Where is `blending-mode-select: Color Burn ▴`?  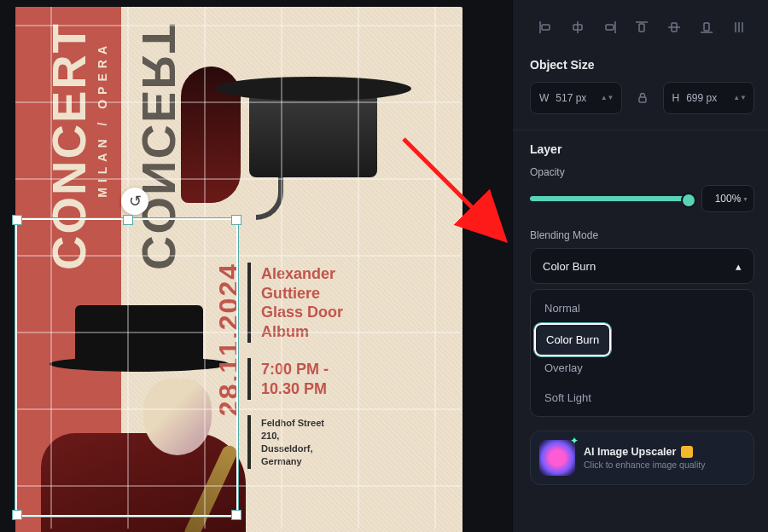
blending-mode-select: Color Burn ▴ is located at coordinates (642, 266).